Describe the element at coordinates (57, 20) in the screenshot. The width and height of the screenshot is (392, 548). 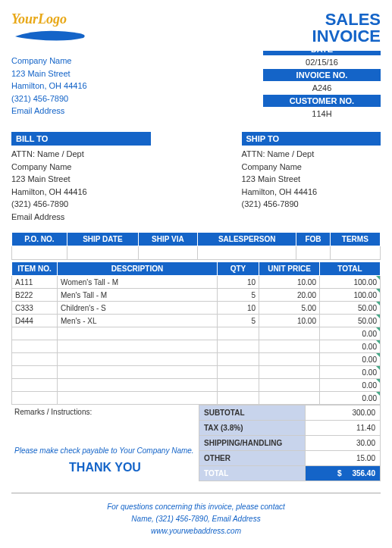
I see `logo: YourLogo` at that location.